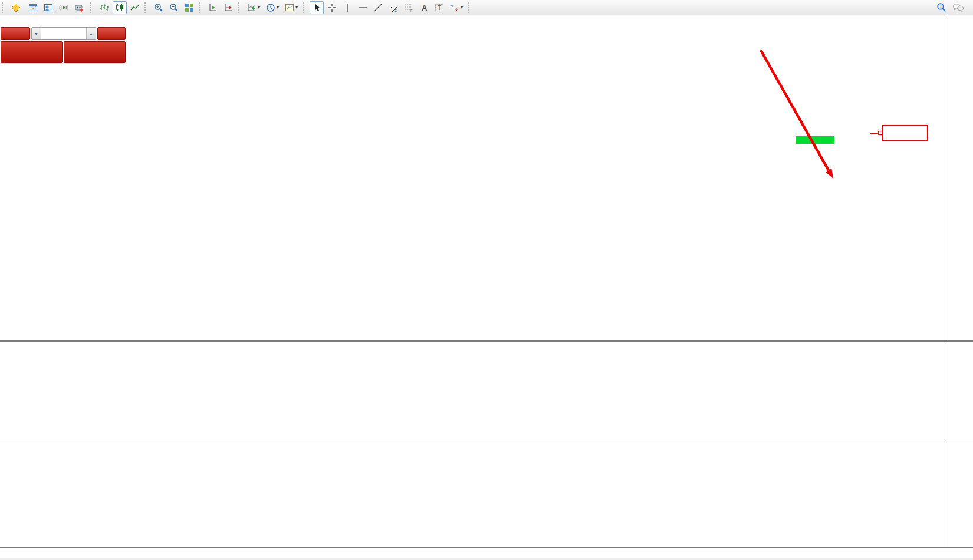 This screenshot has width=973, height=560. What do you see at coordinates (317, 8) in the screenshot?
I see `cursor-tool-button` at bounding box center [317, 8].